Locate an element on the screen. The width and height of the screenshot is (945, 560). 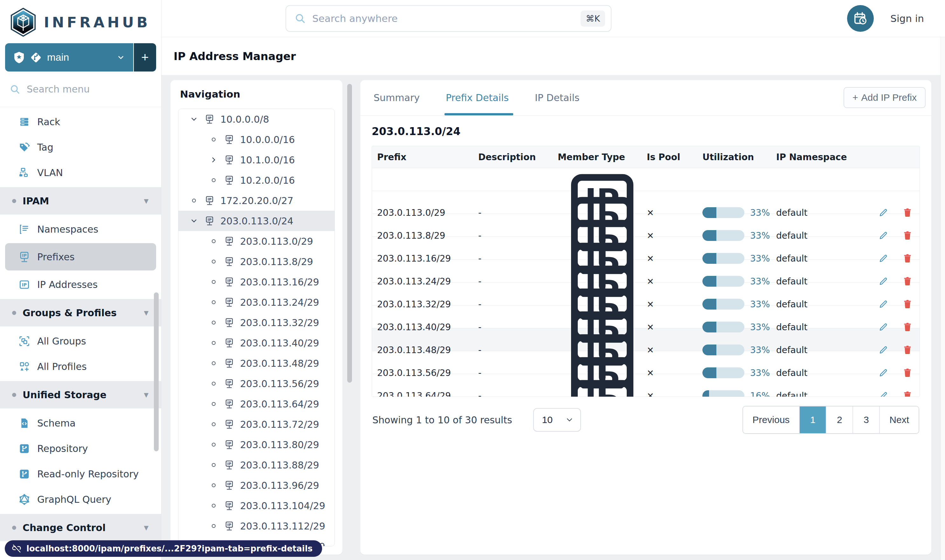
tab-ip-details: IP Details is located at coordinates (557, 98).